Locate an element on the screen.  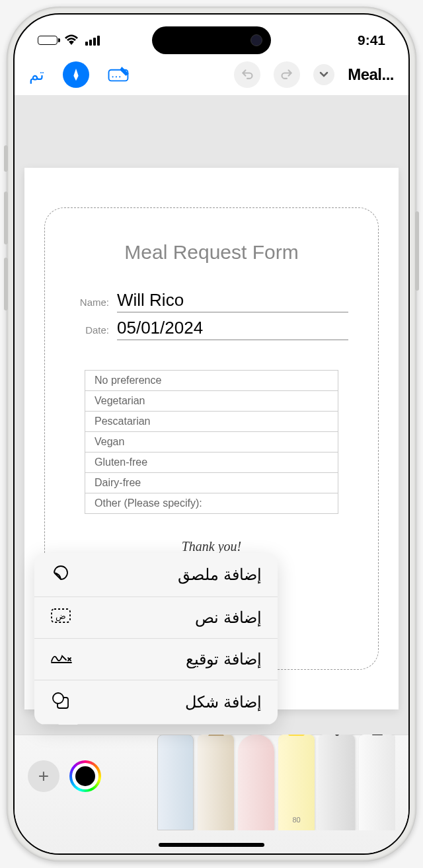
battery-icon is located at coordinates (48, 40).